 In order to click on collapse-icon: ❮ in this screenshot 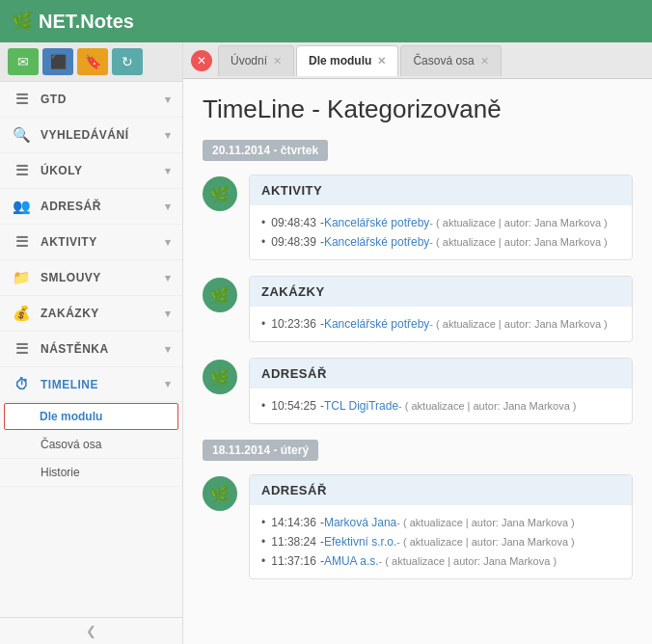, I will do `click(91, 631)`.